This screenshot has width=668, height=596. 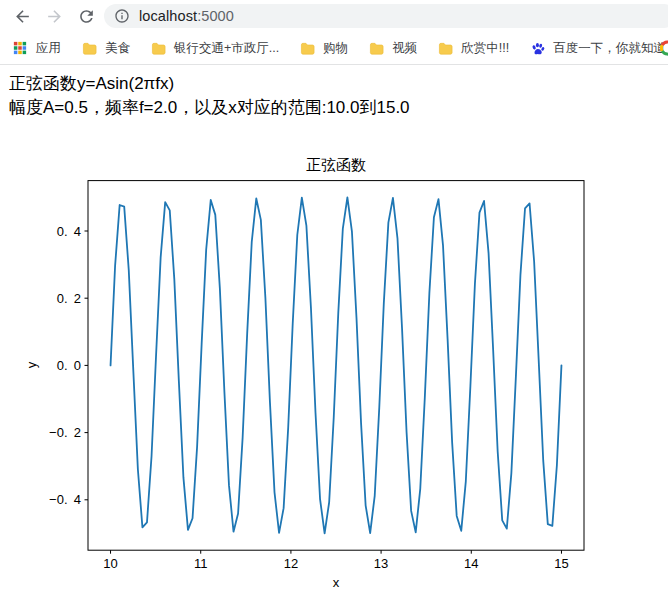 I want to click on url-host: localhost, so click(x=168, y=16).